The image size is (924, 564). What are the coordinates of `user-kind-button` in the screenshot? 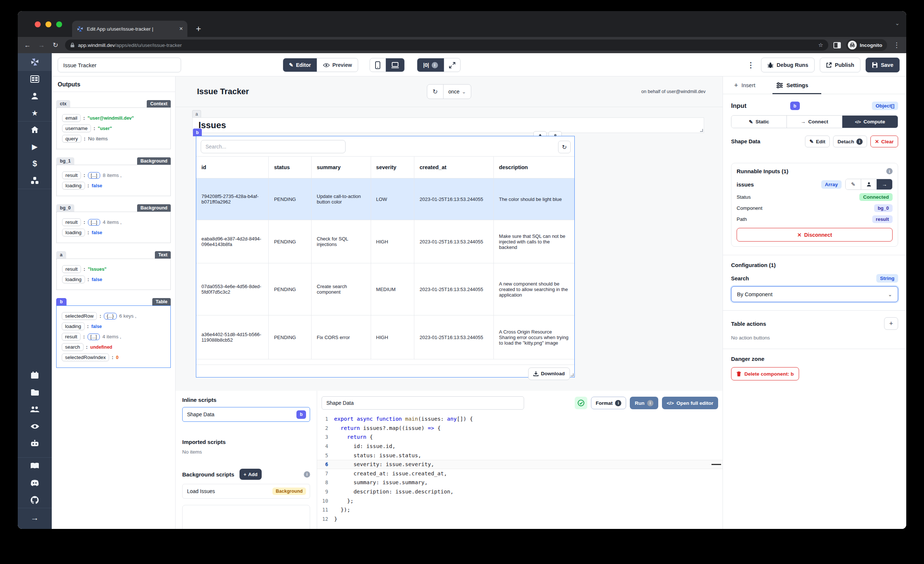 It's located at (869, 184).